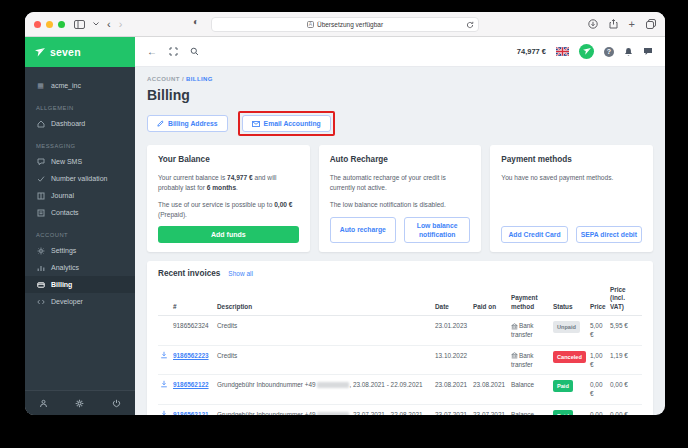  Describe the element at coordinates (80, 24) in the screenshot. I see `sidebar-toggle-icon` at that location.